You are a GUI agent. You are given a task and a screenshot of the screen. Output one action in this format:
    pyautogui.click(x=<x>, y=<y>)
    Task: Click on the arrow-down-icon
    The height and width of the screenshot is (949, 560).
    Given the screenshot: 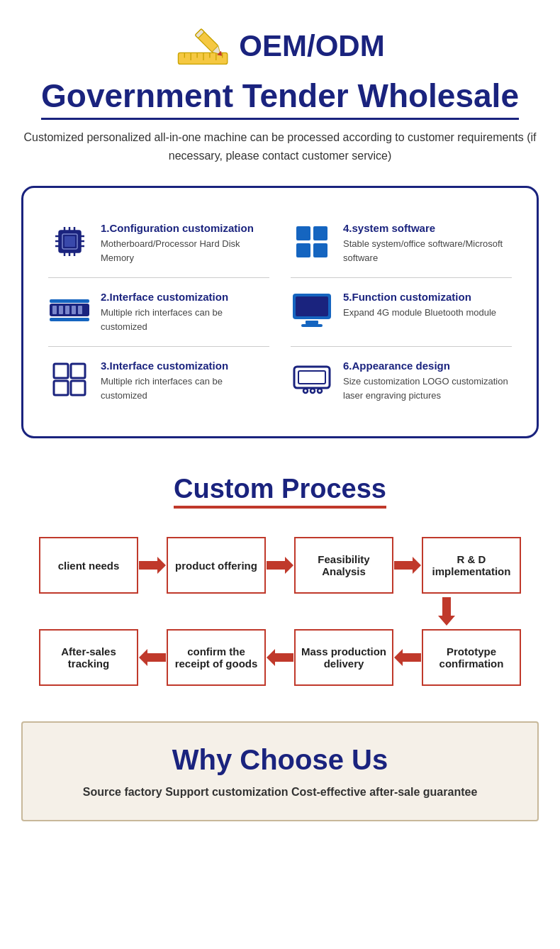 What is the action you would take?
    pyautogui.click(x=447, y=611)
    